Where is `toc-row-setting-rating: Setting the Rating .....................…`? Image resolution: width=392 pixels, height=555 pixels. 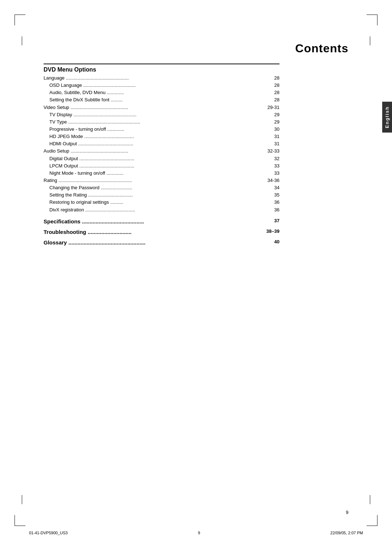 toc-row-setting-rating: Setting the Rating .....................… is located at coordinates (162, 195).